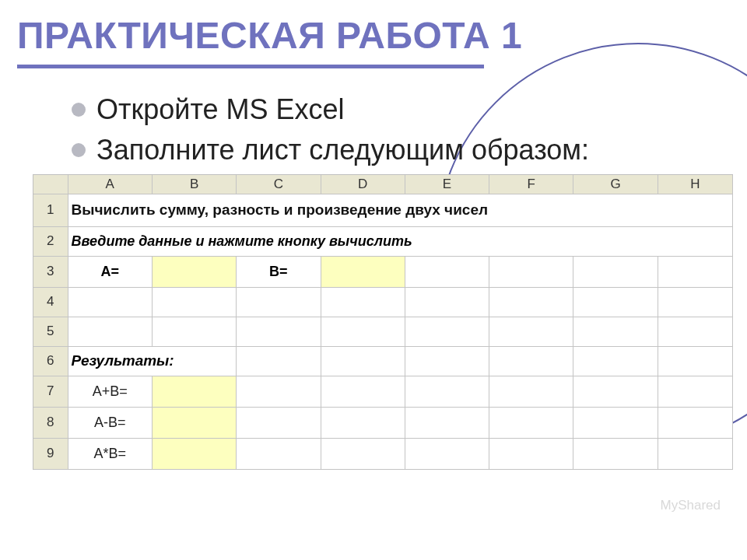  Describe the element at coordinates (110, 422) in the screenshot. I see `cell-result-label-diff: A-B=` at that location.